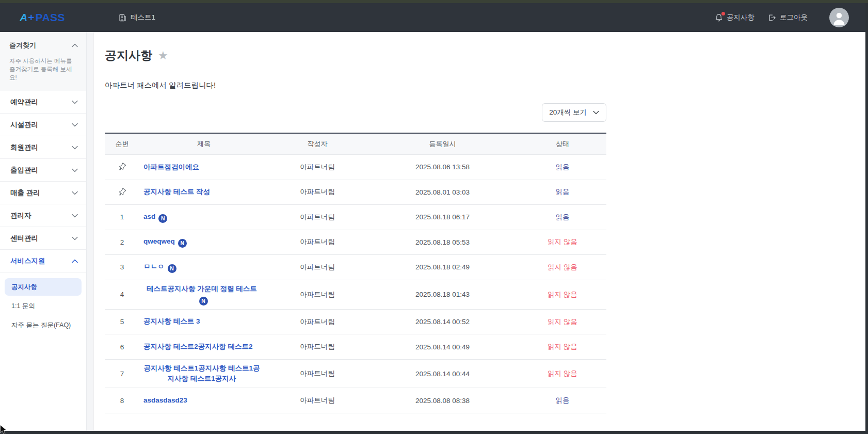 This screenshot has width=868, height=434. Describe the element at coordinates (122, 374) in the screenshot. I see `row-number-cell: 7` at that location.